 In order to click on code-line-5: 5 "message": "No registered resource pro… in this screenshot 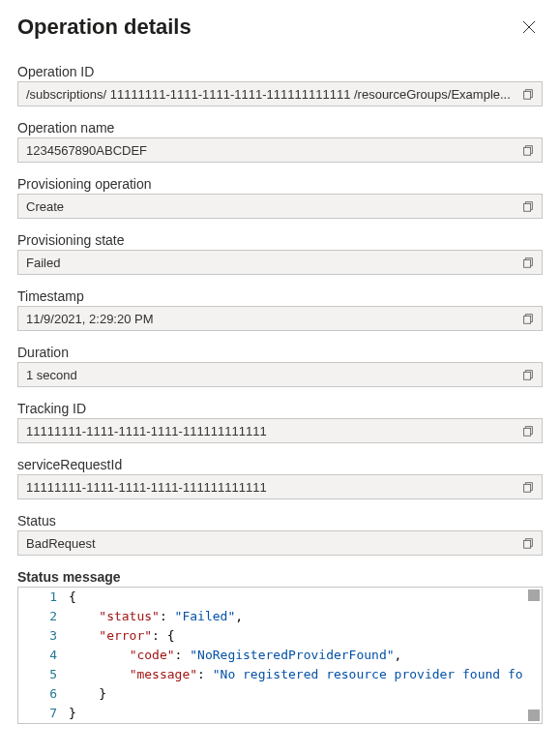, I will do `click(280, 675)`.